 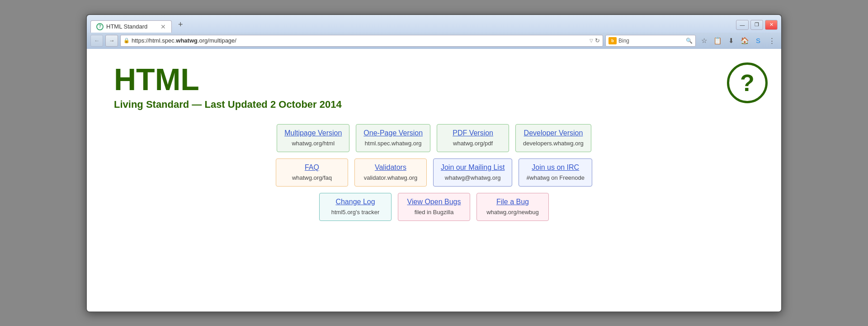 What do you see at coordinates (434, 138) in the screenshot?
I see `button-row-1: Multipage Version whatwg.org/html One-Pa…` at bounding box center [434, 138].